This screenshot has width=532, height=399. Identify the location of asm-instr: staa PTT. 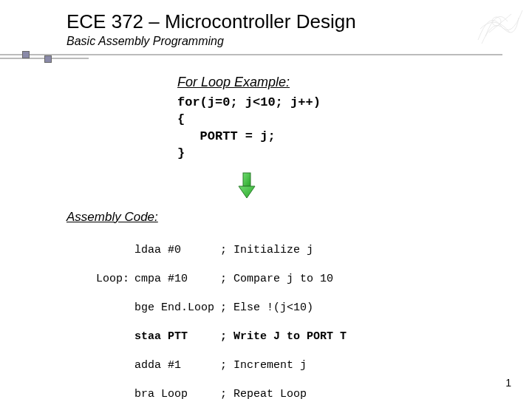
(177, 337).